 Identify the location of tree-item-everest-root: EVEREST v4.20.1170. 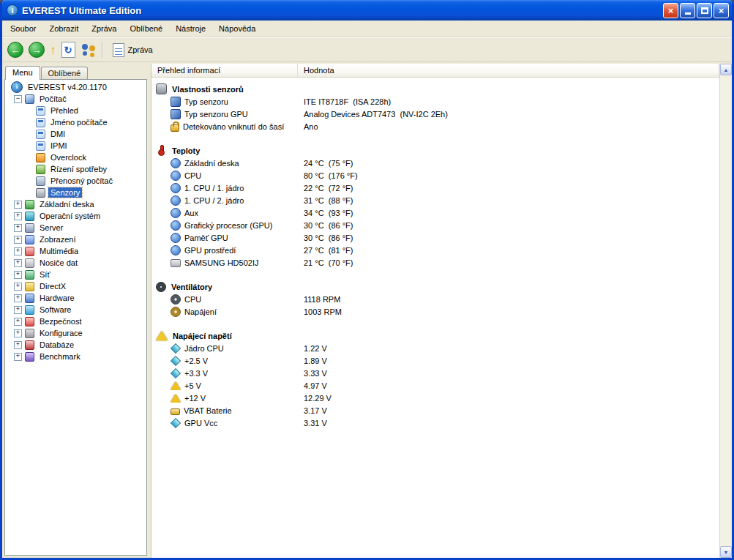
(76, 87).